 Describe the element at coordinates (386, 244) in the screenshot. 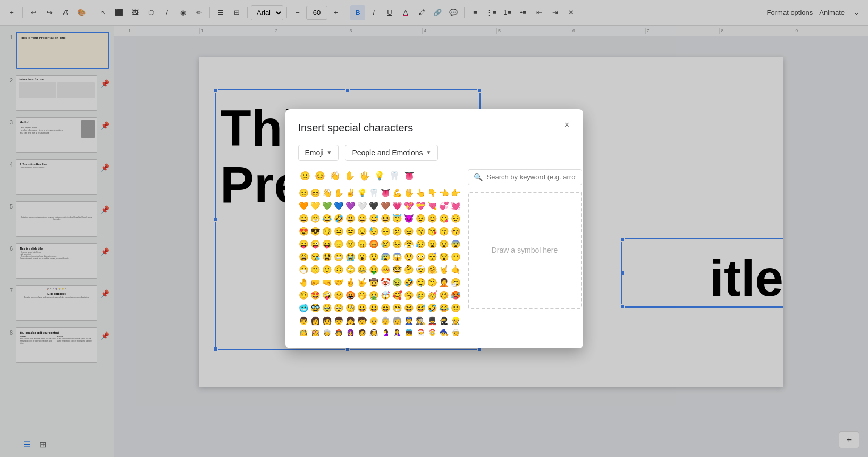

I see `emoji-cell: 😢` at that location.